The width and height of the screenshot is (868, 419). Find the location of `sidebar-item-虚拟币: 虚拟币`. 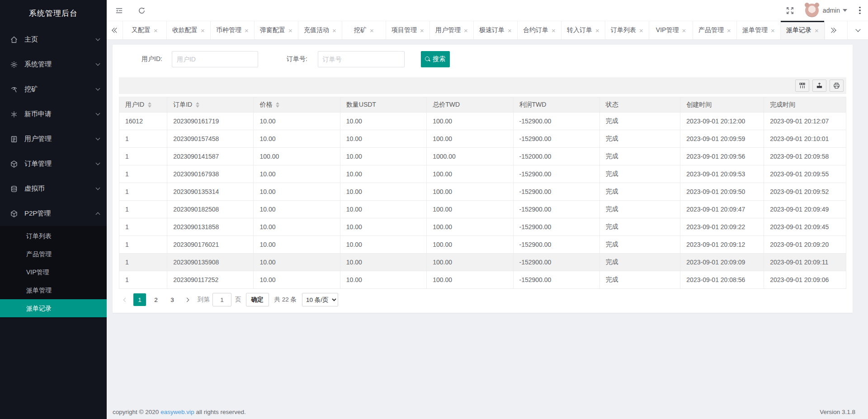

sidebar-item-虚拟币: 虚拟币 is located at coordinates (53, 189).